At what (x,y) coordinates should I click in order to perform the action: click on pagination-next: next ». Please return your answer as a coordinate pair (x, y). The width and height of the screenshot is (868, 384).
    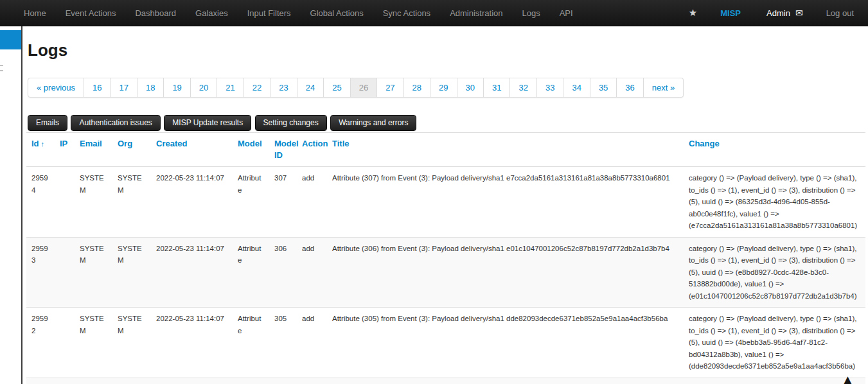
    Looking at the image, I should click on (664, 87).